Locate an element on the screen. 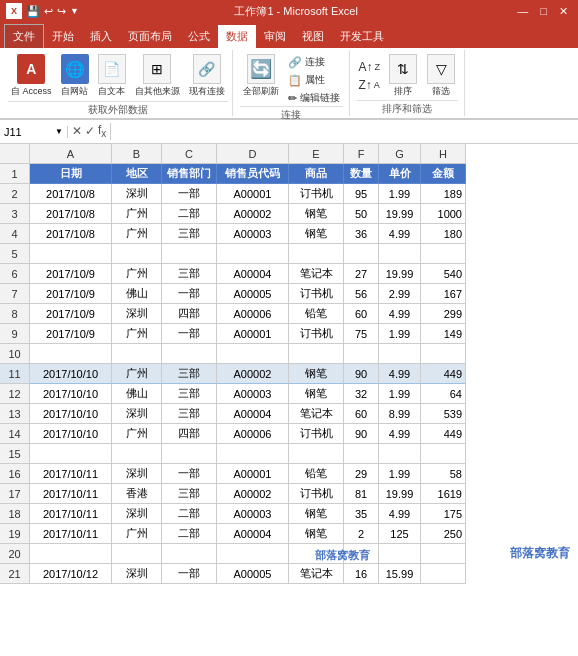  quick-access-save: 💾 is located at coordinates (33, 12).